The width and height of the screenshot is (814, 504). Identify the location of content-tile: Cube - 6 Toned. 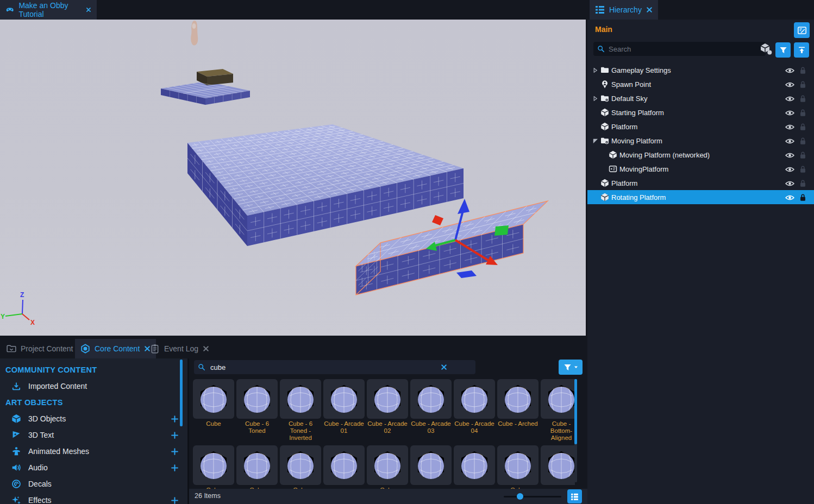
(257, 410).